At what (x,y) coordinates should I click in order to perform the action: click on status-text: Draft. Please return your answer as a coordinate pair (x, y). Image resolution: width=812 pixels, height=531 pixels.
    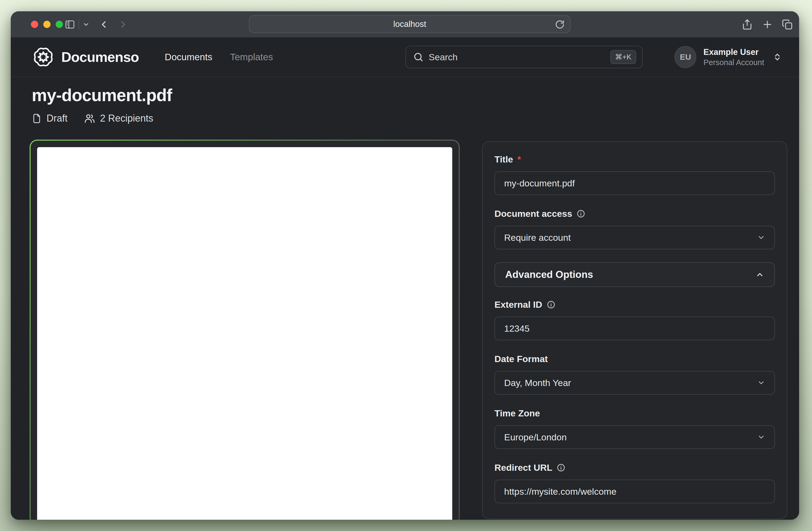
    Looking at the image, I should click on (57, 118).